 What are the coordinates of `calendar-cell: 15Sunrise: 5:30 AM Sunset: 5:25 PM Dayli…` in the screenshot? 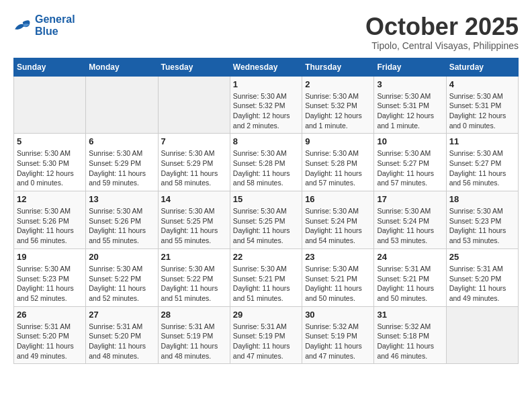 It's located at (266, 220).